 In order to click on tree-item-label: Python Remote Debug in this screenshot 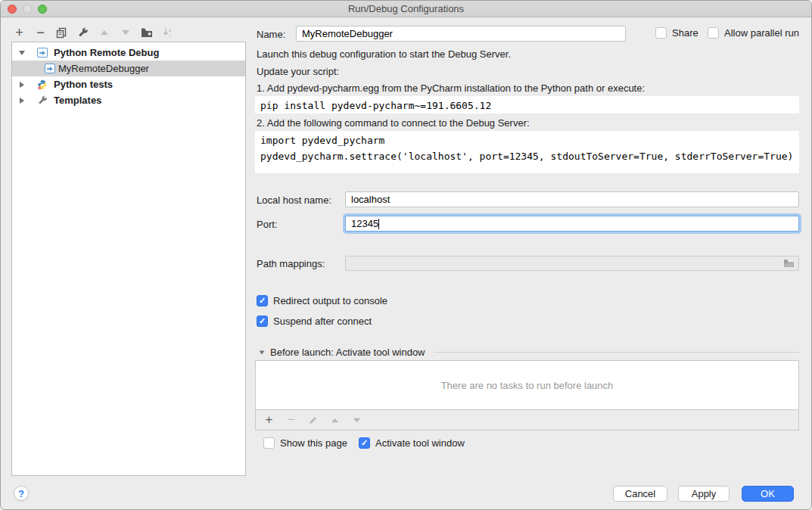, I will do `click(106, 53)`.